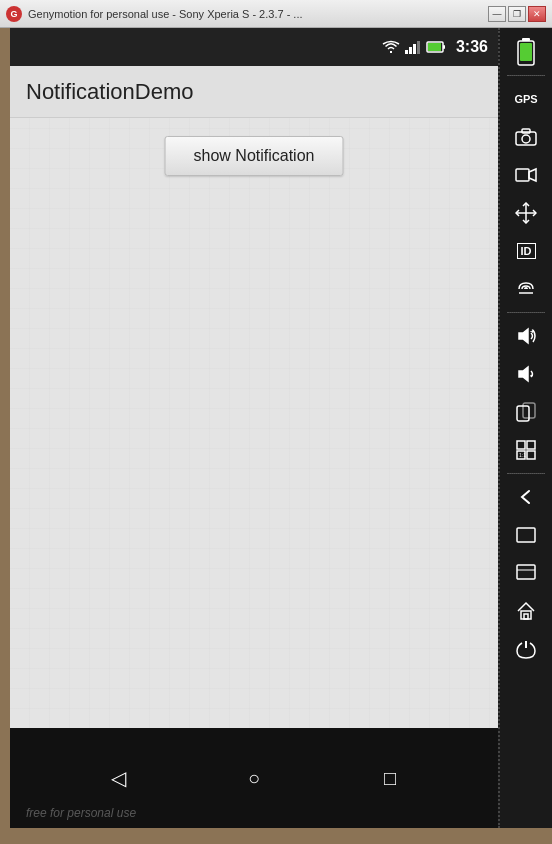 This screenshot has width=552, height=844. Describe the element at coordinates (526, 336) in the screenshot. I see `volume-up-sidebar-icon: +` at that location.